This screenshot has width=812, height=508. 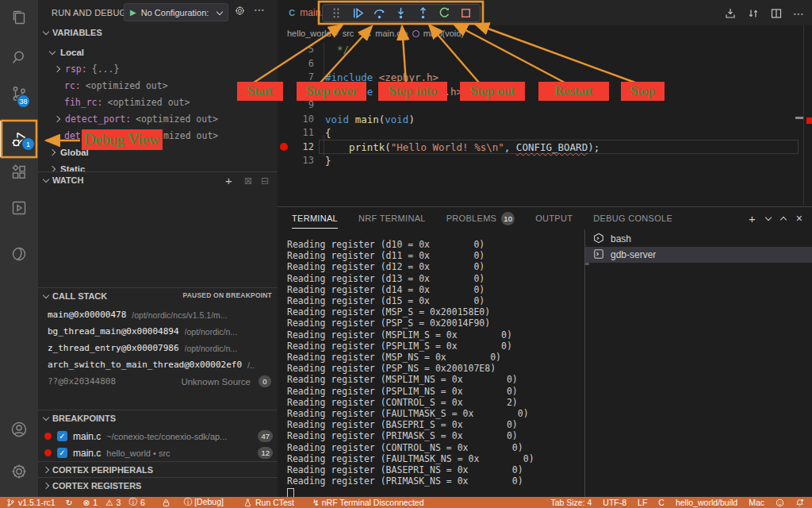 I want to click on status-item-1: UTF-8, so click(x=615, y=502).